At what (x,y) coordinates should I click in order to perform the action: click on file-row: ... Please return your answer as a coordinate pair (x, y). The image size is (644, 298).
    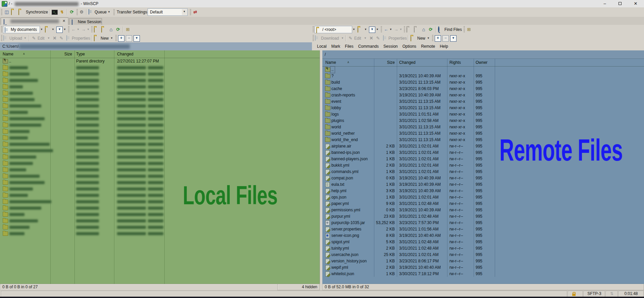
    Looking at the image, I should click on (483, 70).